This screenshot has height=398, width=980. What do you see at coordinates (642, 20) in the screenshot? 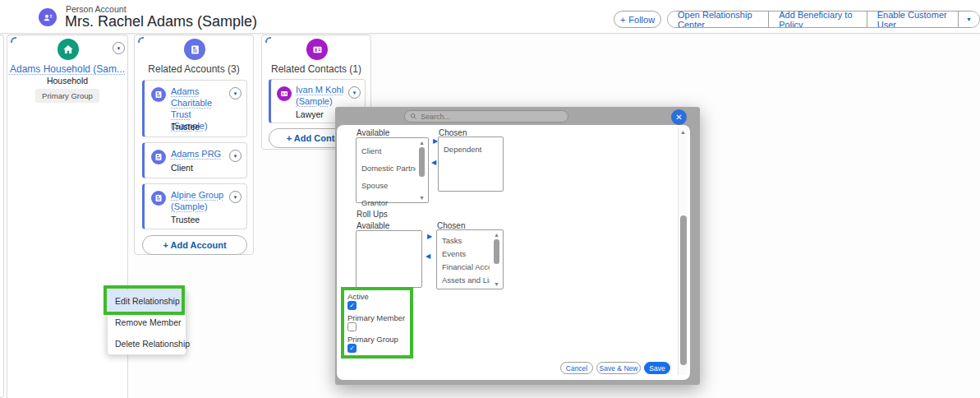
I see `follow-button-label: Follow` at bounding box center [642, 20].